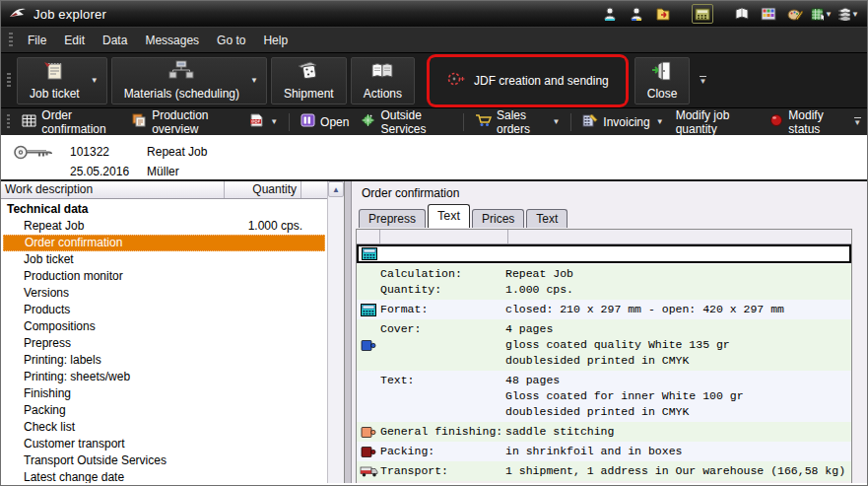 The height and width of the screenshot is (486, 868). I want to click on format-block: Format:closed: 210 x 297 mm - open: 420 …, so click(604, 310).